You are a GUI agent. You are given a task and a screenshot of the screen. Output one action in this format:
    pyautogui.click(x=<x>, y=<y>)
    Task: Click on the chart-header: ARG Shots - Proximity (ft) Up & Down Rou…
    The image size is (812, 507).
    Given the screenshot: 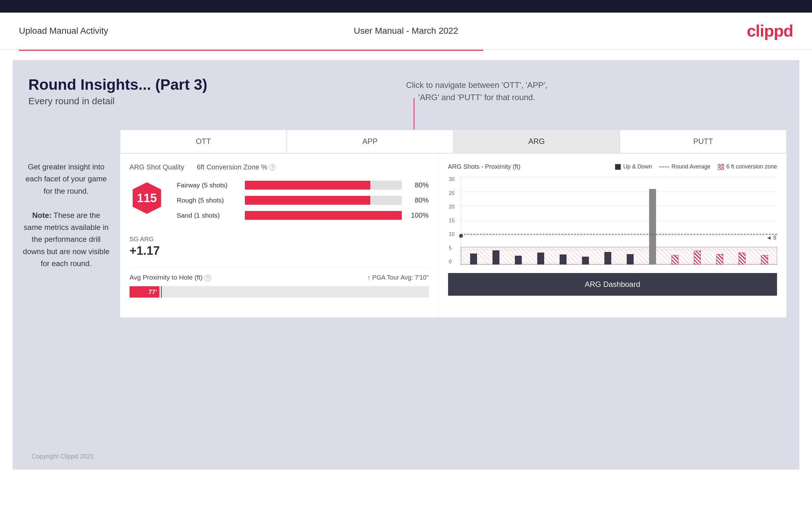 What is the action you would take?
    pyautogui.click(x=613, y=167)
    